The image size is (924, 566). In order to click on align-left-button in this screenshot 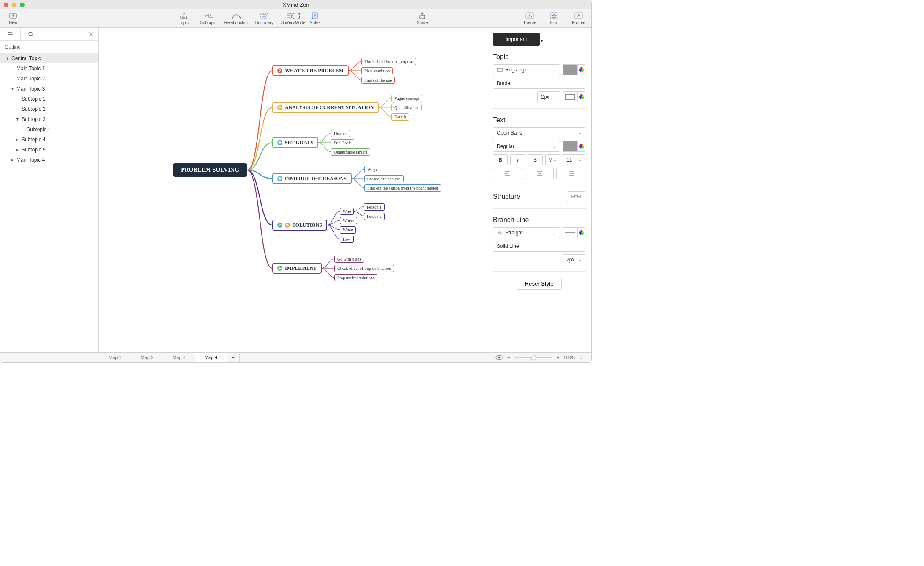, I will do `click(507, 173)`.